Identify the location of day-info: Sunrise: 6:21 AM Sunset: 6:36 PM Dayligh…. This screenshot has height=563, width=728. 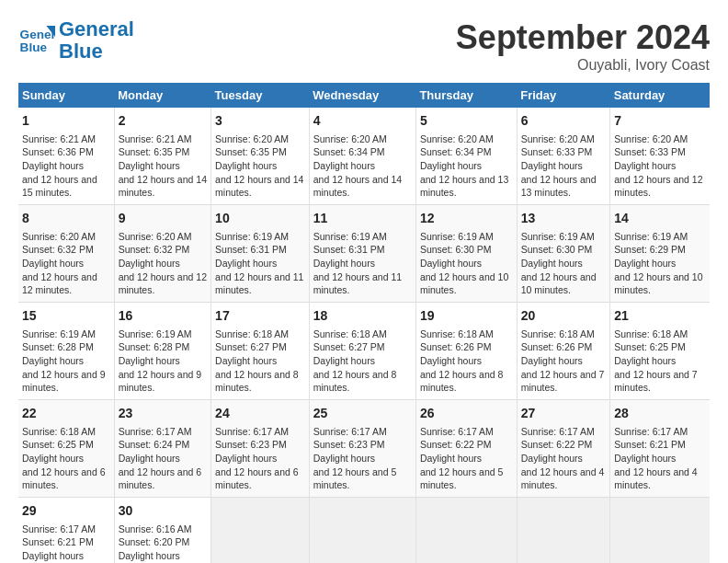
(66, 166).